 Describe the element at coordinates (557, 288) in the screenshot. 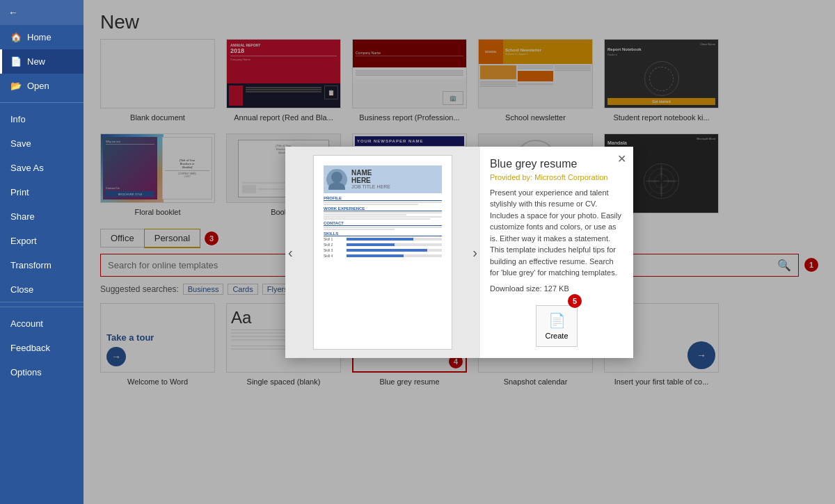

I see `modal-download-info: Download size: 127 KB` at that location.